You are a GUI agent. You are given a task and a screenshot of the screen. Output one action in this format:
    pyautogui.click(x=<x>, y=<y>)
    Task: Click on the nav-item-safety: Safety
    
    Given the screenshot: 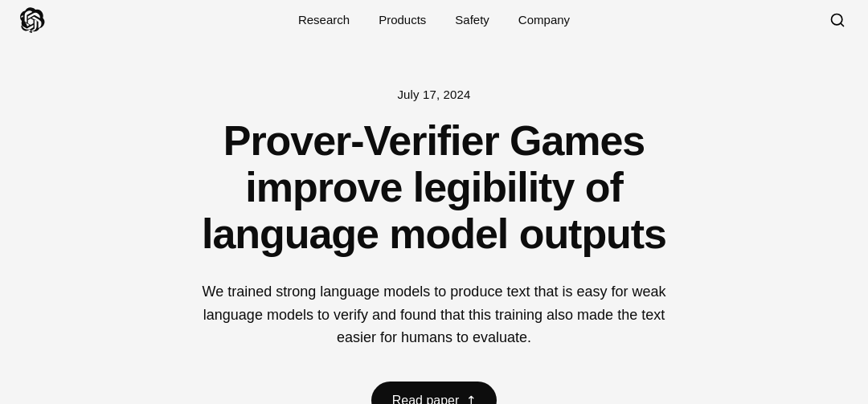 What is the action you would take?
    pyautogui.click(x=473, y=19)
    